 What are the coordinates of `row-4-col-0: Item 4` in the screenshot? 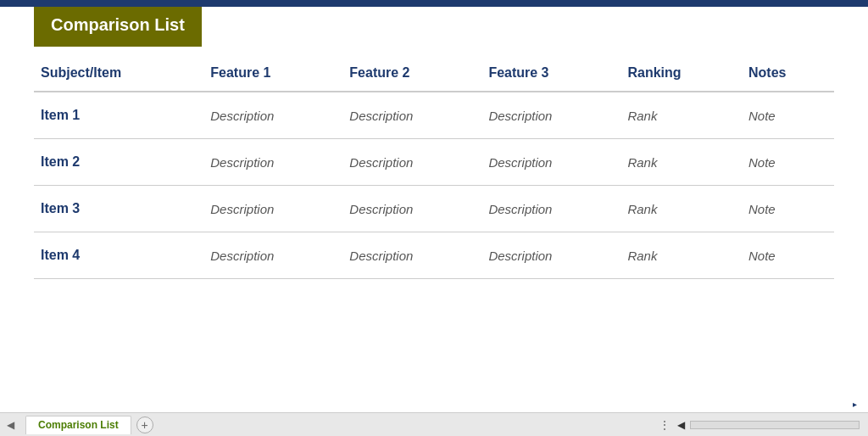 It's located at (119, 256).